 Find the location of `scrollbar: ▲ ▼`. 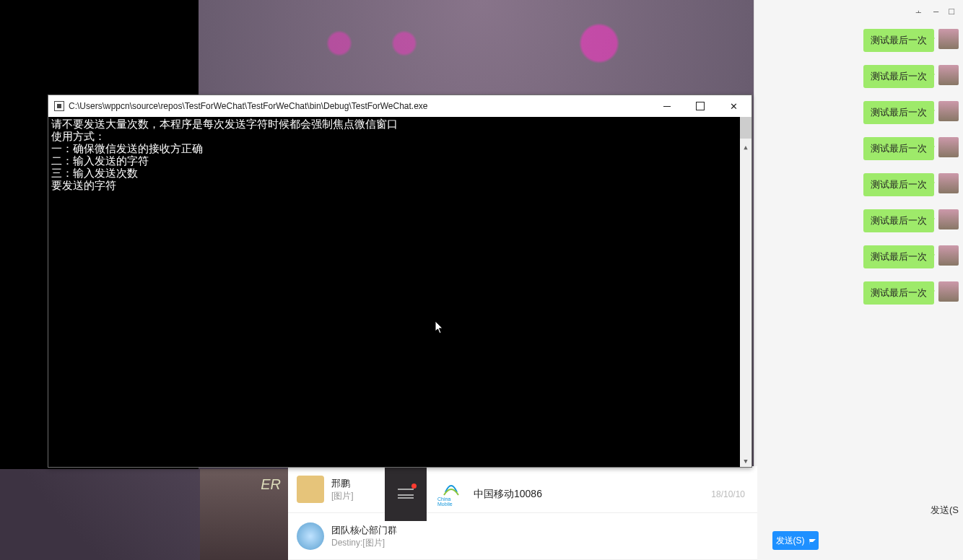

scrollbar: ▲ ▼ is located at coordinates (746, 292).